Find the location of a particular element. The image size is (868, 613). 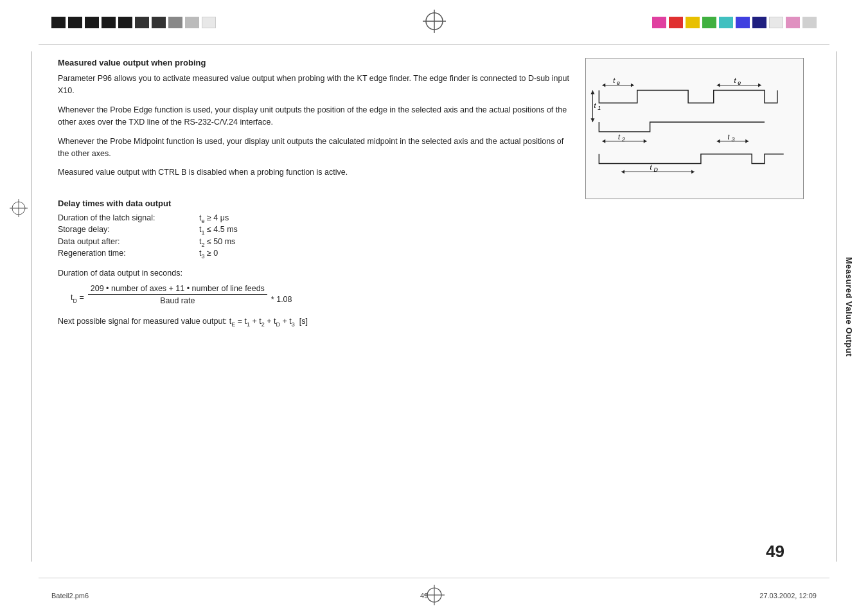

formula-box: tD = 209 • number of axes + 11 • number … is located at coordinates (181, 294).